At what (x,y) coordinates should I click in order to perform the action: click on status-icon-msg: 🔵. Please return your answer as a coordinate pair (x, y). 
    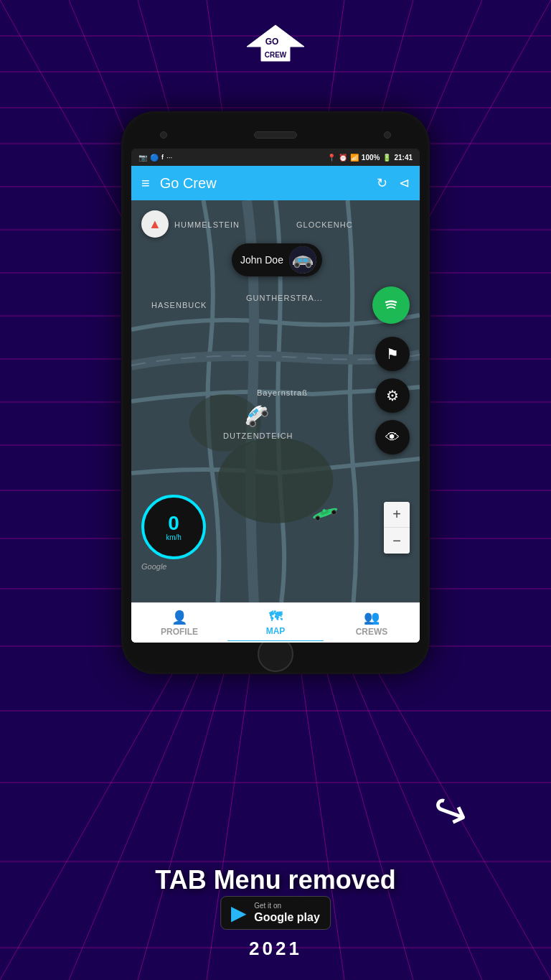
    Looking at the image, I should click on (154, 158).